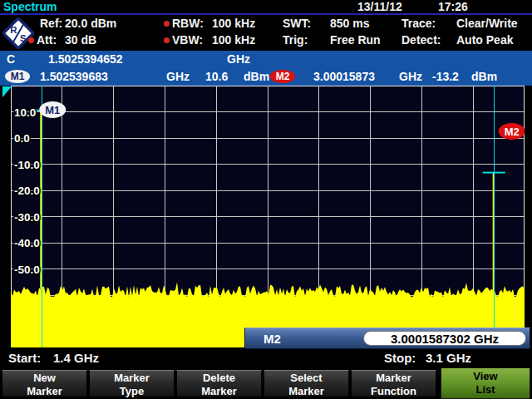  What do you see at coordinates (30, 7) in the screenshot?
I see `mode-title: Spectrum` at bounding box center [30, 7].